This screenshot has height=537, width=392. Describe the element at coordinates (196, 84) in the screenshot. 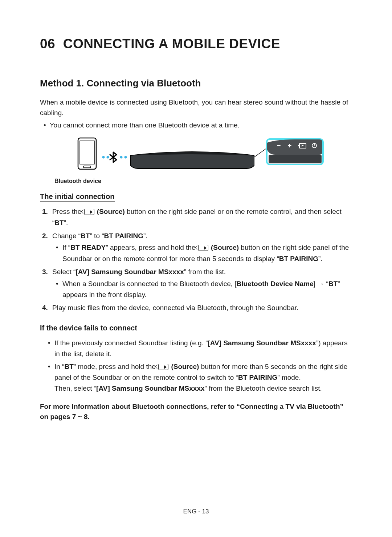

I see `method-heading: Method 1. Connecting via Bluetooth` at that location.